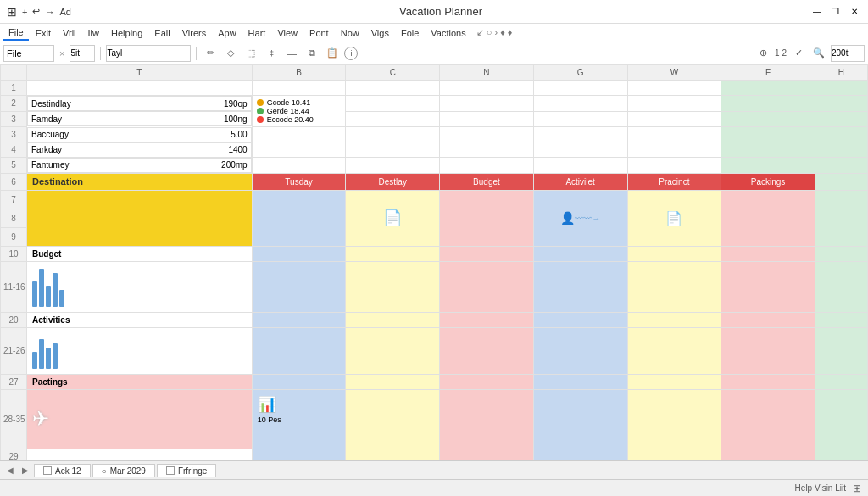 This screenshot has width=868, height=496. I want to click on cell-W-budget-top, so click(675, 254).